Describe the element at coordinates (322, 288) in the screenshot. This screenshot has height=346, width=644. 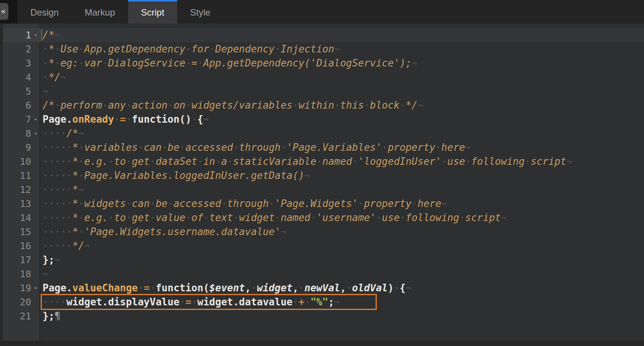
I see `code-line: 19▾Page.valueChange·=·function($event,·w…` at that location.